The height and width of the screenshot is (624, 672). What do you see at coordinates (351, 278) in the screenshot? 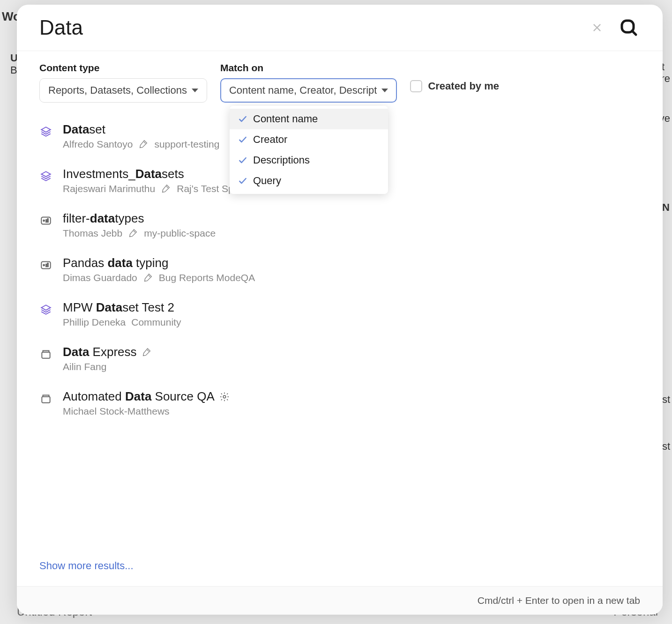
I see `result-meta: Dimas GuardadoBug Reports ModeQA` at bounding box center [351, 278].